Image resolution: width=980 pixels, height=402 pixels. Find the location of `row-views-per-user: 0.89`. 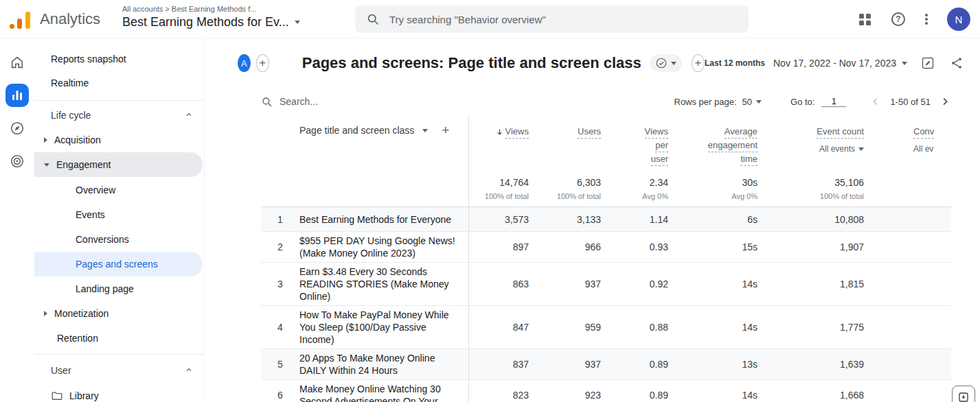

row-views-per-user: 0.89 is located at coordinates (641, 391).